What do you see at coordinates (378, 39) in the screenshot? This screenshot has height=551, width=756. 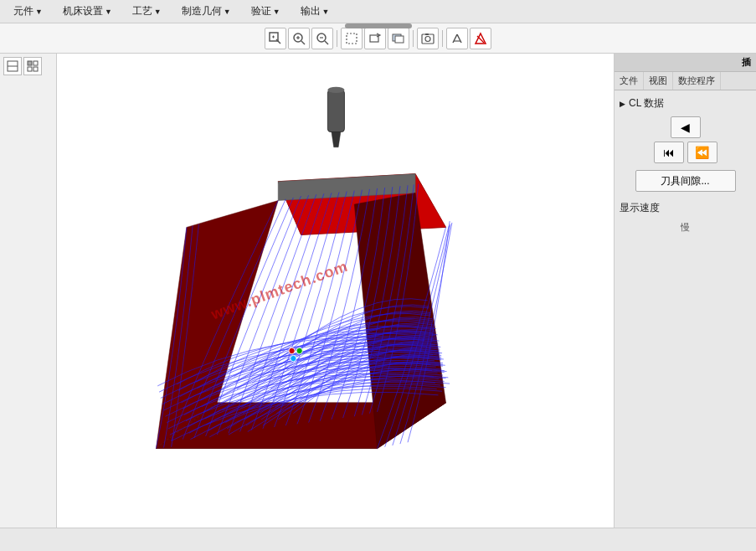 I see `toolbar` at bounding box center [378, 39].